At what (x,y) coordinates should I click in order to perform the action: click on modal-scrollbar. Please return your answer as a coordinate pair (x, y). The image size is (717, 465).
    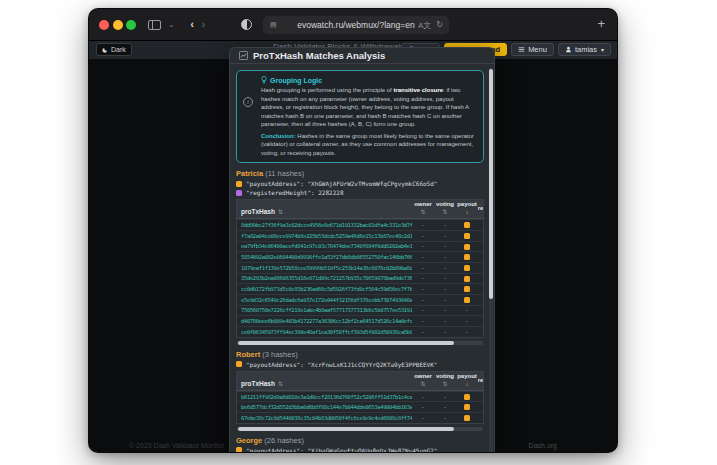
    Looking at the image, I should click on (491, 260).